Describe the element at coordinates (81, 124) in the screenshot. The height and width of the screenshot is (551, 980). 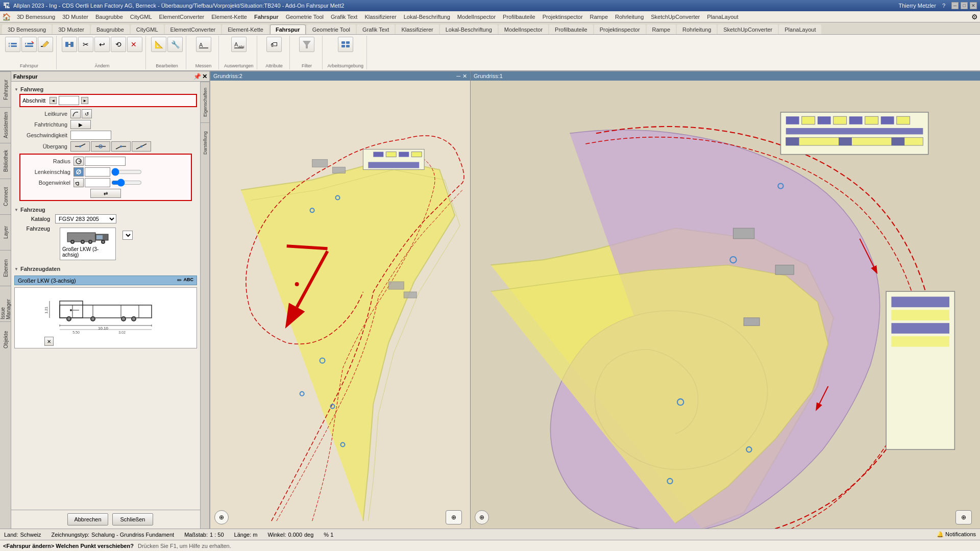
I see `fahrtrichtung-btn: ▶` at that location.